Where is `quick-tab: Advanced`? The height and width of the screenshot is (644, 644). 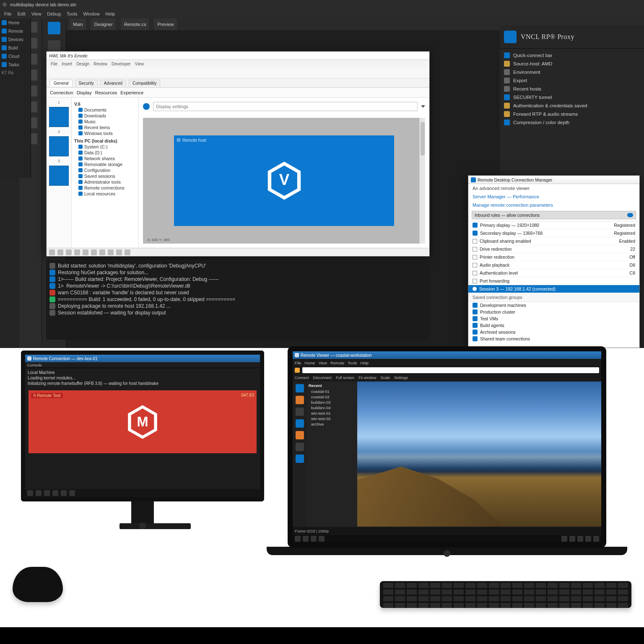 quick-tab: Advanced is located at coordinates (113, 83).